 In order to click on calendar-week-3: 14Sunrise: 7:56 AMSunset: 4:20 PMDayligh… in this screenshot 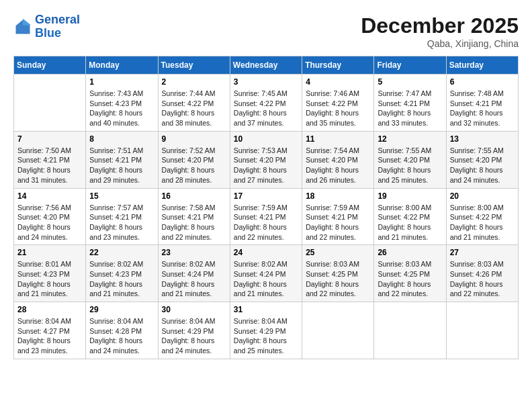, I will do `click(266, 216)`.